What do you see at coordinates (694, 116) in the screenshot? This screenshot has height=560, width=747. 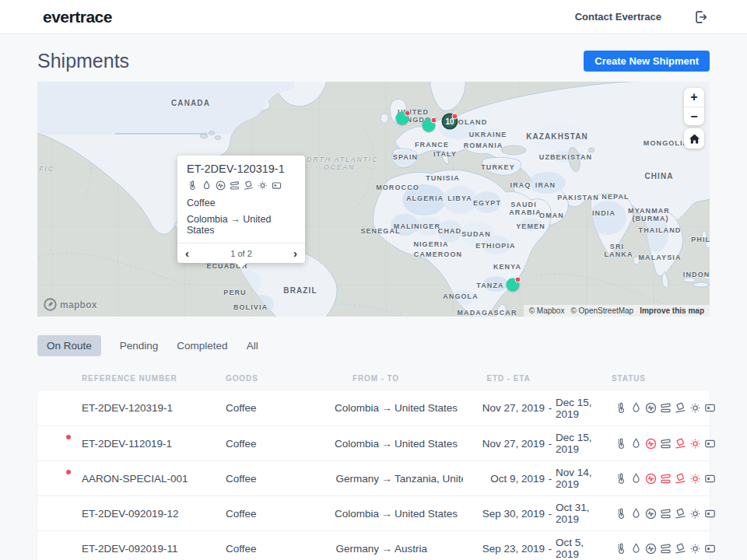 I see `zoom-out-button: −` at bounding box center [694, 116].